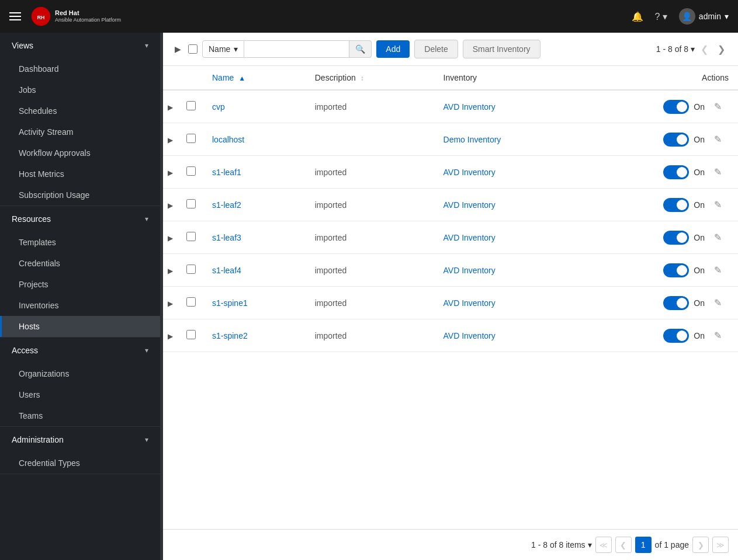  What do you see at coordinates (41, 18) in the screenshot?
I see `svg-text: RH` at bounding box center [41, 18].